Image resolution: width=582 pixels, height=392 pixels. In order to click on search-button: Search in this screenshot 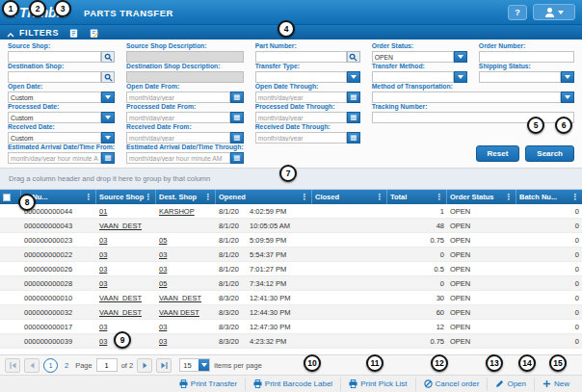, I will do `click(549, 154)`.